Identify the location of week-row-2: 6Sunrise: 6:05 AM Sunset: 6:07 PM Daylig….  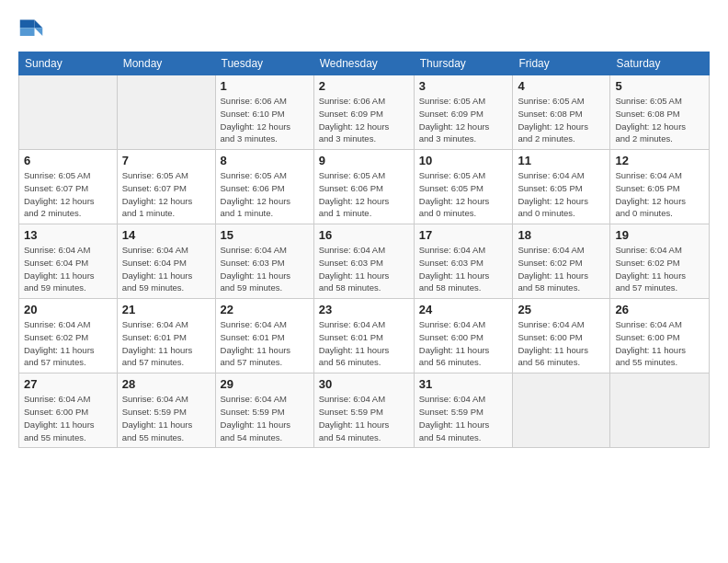
(364, 188).